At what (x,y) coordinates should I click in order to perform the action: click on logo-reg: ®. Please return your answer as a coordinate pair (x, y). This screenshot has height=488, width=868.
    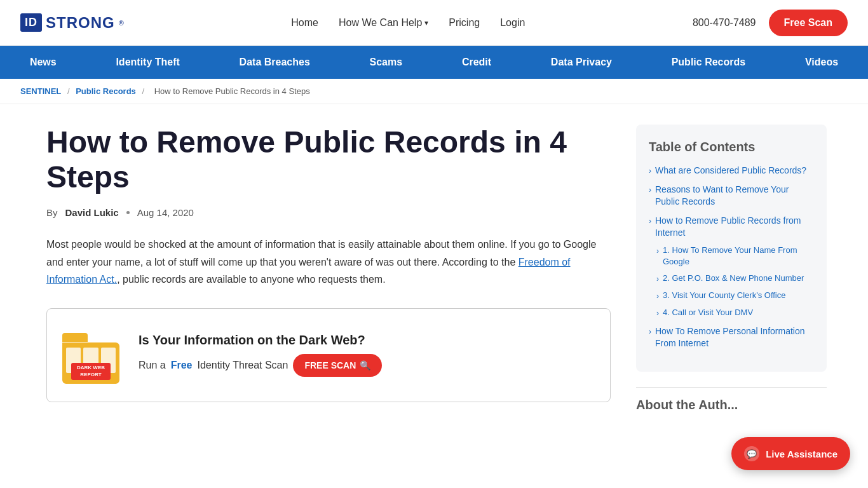
    Looking at the image, I should click on (121, 23).